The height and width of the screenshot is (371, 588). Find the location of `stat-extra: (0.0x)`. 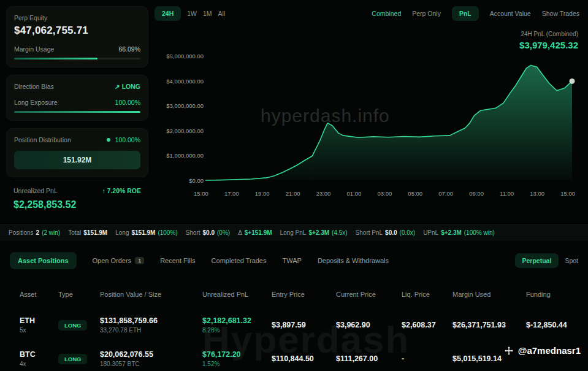

stat-extra: (0.0x) is located at coordinates (408, 233).